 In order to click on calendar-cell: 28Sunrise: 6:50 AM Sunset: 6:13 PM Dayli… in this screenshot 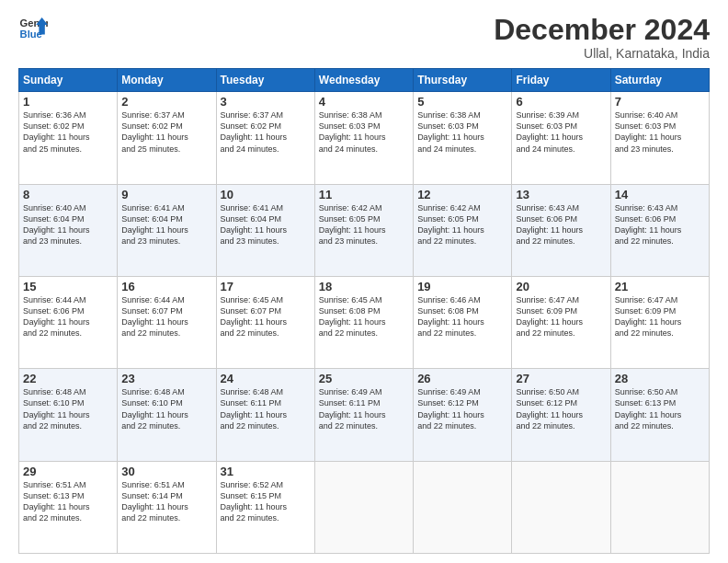, I will do `click(660, 415)`.